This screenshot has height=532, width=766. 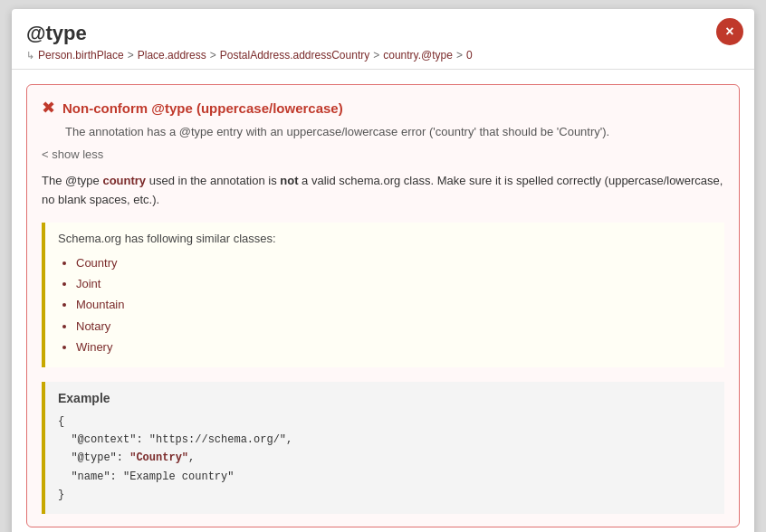 What do you see at coordinates (31, 56) in the screenshot?
I see `breadcrumb-arrow-icon: ↳` at bounding box center [31, 56].